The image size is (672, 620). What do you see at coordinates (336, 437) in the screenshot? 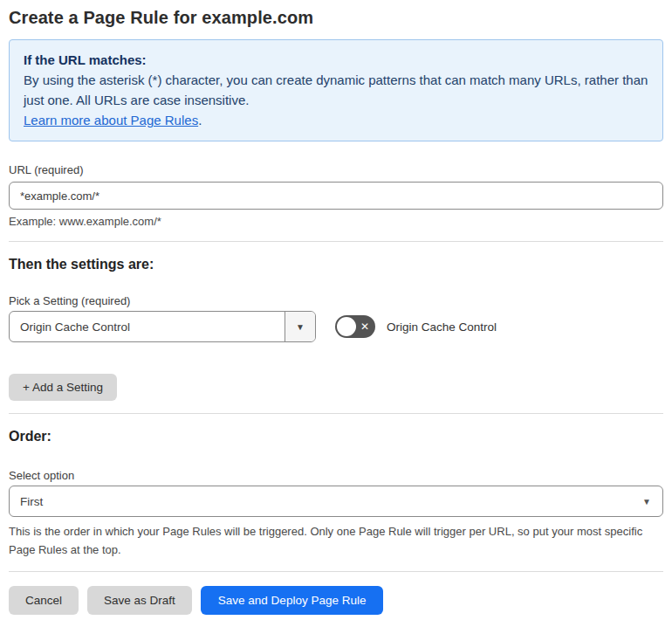
I see `order-section-heading: Order:` at bounding box center [336, 437].